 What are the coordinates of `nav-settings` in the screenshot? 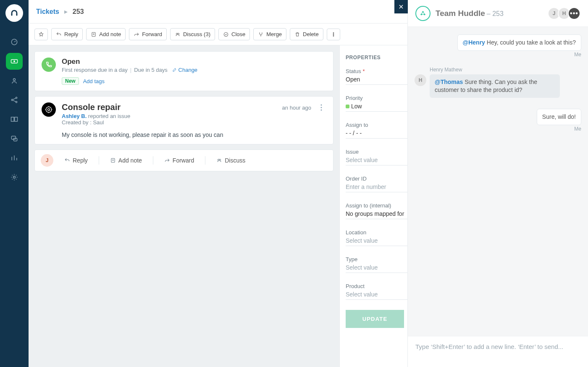 It's located at (14, 177).